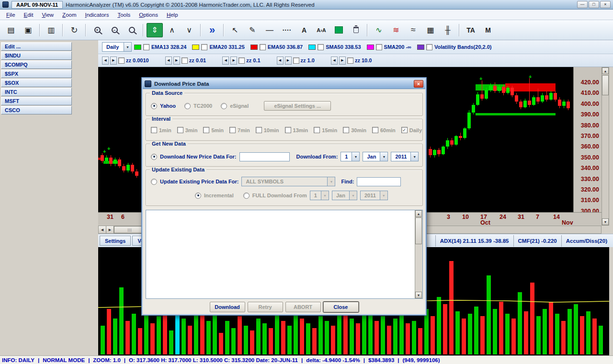 Image resolution: width=613 pixels, height=364 pixels. Describe the element at coordinates (172, 15) in the screenshot. I see `menu-help: Help` at that location.